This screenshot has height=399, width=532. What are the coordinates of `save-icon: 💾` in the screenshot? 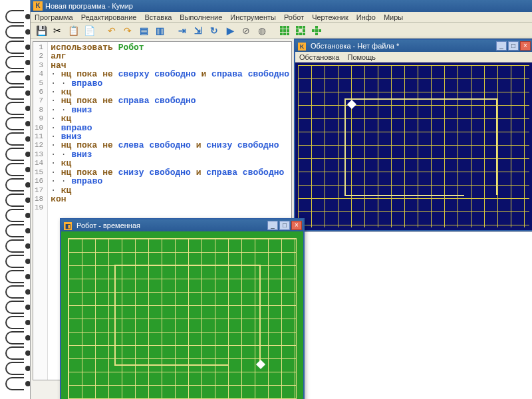 It's located at (41, 31).